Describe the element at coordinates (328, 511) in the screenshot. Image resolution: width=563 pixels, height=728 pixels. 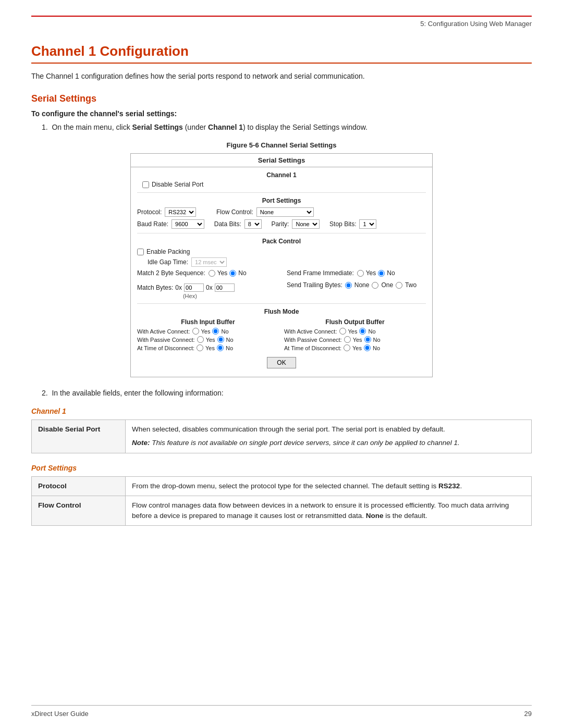
I see `flow-control-desc-cell: Flow control manages data flow between d…` at that location.